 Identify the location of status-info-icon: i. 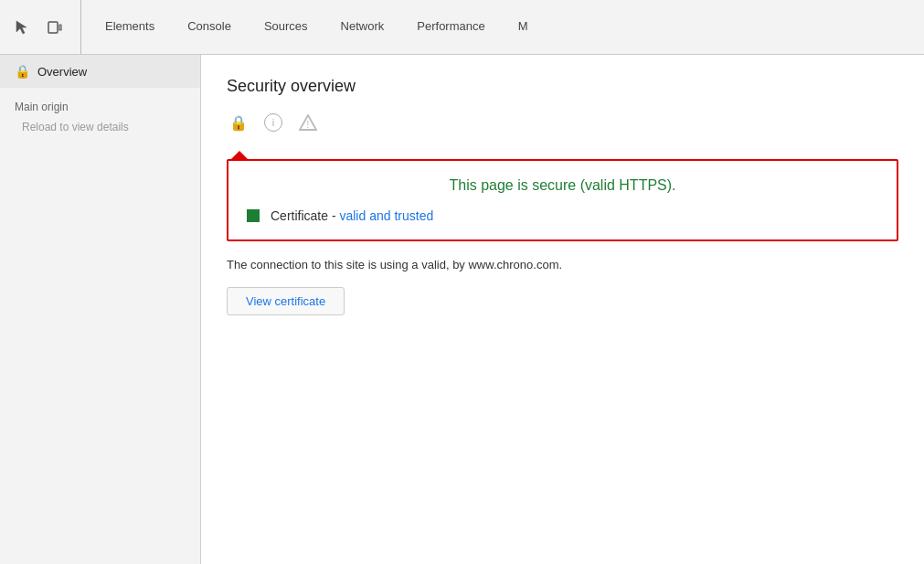
(273, 122).